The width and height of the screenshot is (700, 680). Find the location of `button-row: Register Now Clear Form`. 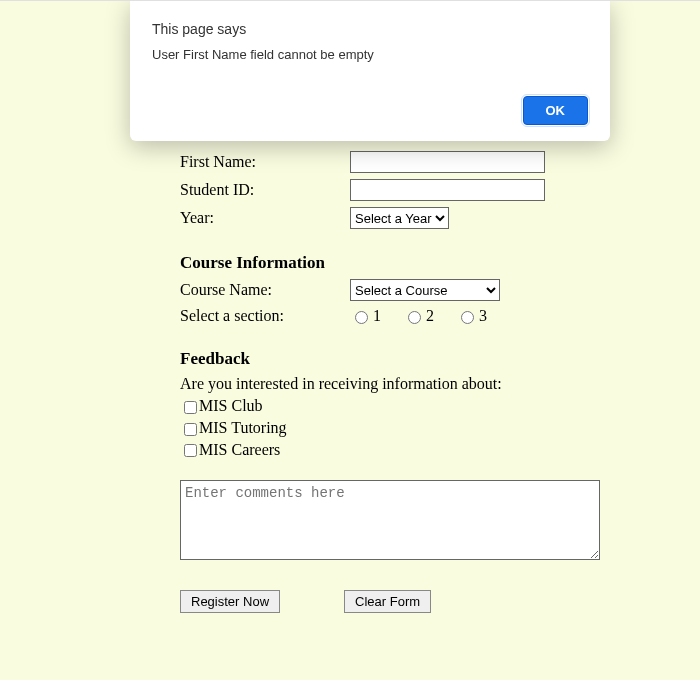

button-row: Register Now Clear Form is located at coordinates (410, 602).